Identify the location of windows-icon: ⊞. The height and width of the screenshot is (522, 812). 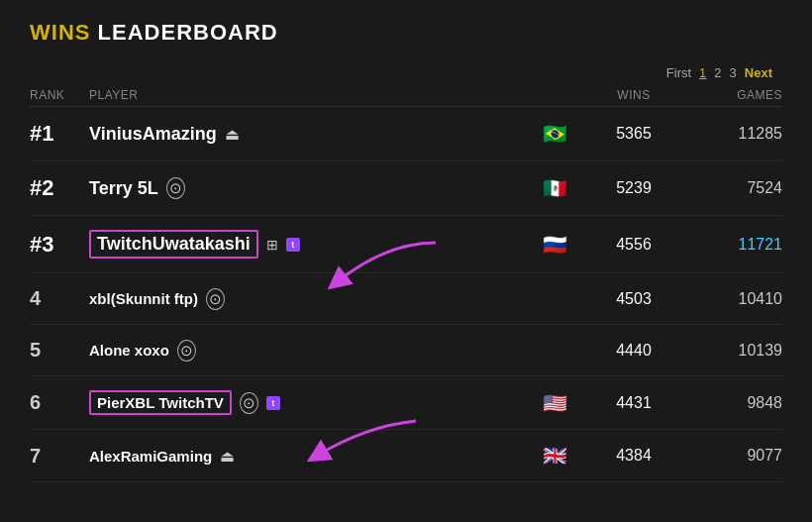
(272, 245).